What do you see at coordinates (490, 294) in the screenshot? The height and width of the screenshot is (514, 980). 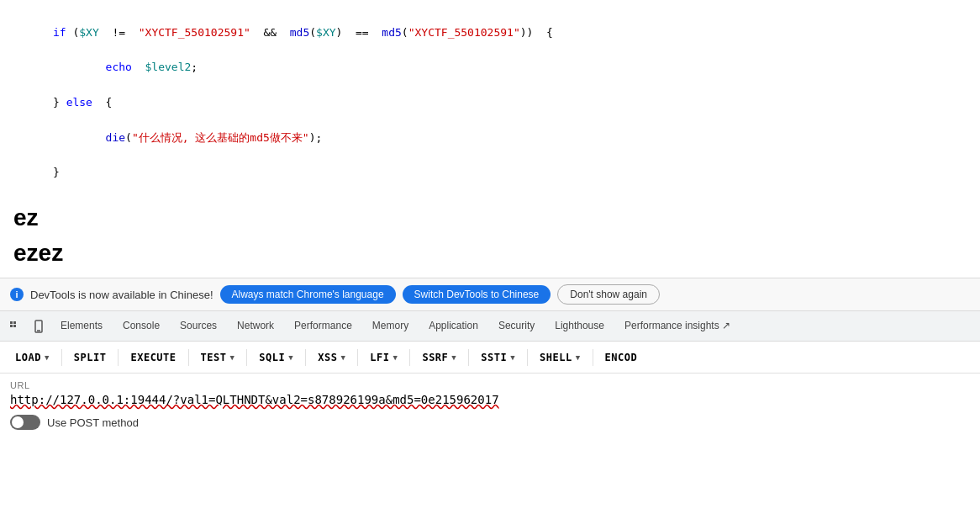 I see `devtools-notification-bar: i DevTools is now available in Chinese! …` at bounding box center [490, 294].